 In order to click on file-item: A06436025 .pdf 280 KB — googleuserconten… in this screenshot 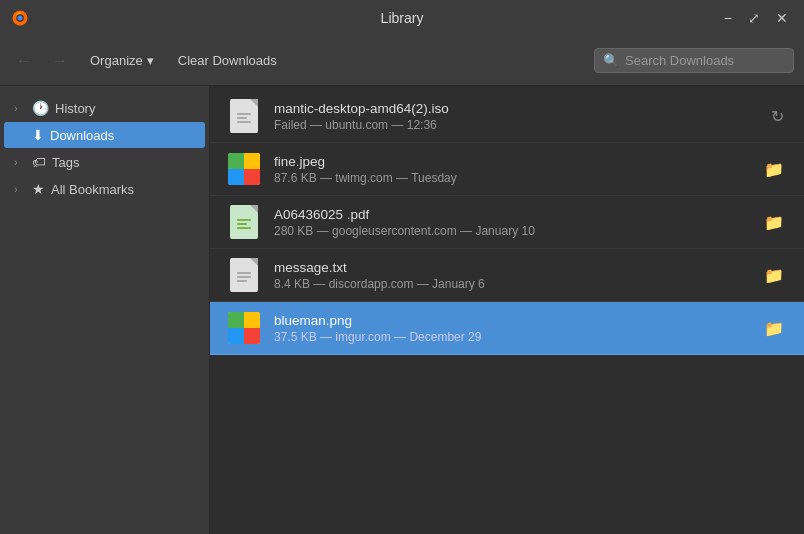, I will do `click(507, 222)`.